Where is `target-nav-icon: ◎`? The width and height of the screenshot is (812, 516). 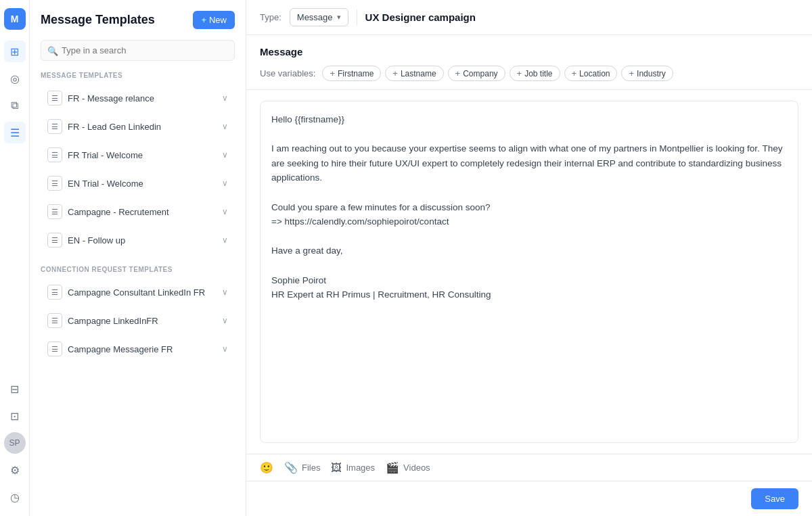
target-nav-icon: ◎ is located at coordinates (15, 78).